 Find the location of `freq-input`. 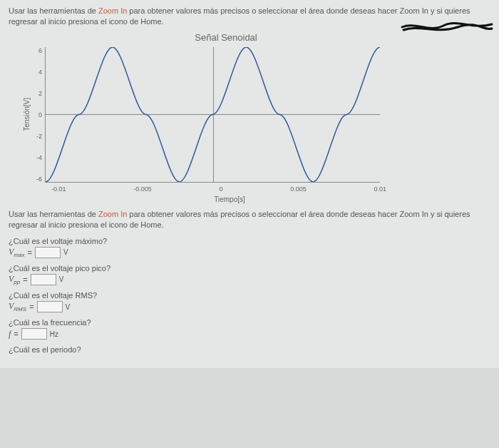

freq-input is located at coordinates (34, 334).